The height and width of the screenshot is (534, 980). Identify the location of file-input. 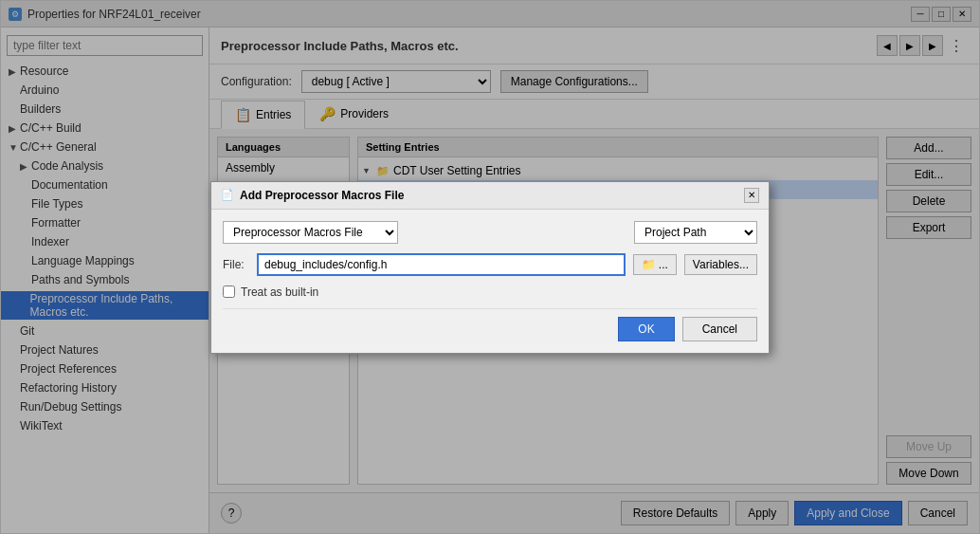
(442, 265).